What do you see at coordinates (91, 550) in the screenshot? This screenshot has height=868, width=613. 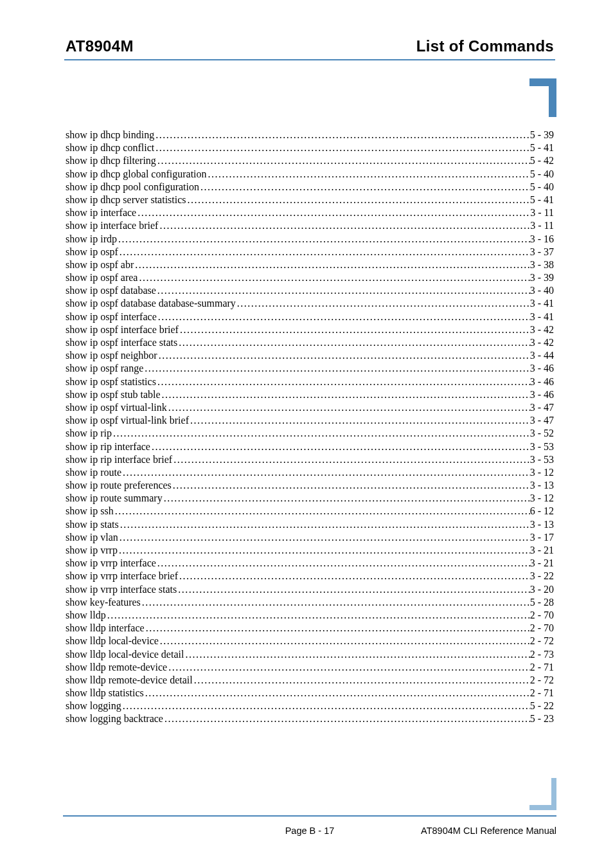 I see `toc-entry-label: show ip vrrp` at bounding box center [91, 550].